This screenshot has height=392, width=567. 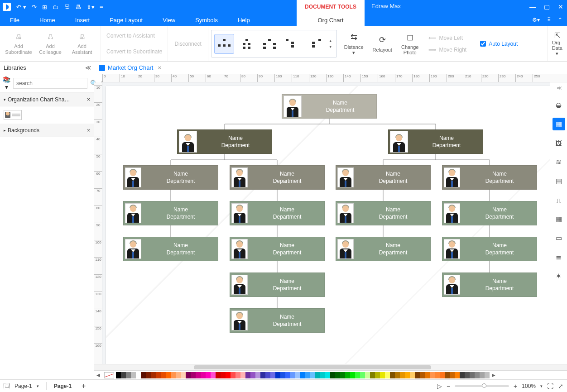 What do you see at coordinates (354, 43) in the screenshot?
I see `distance-button: ⇆Distance▾` at bounding box center [354, 43].